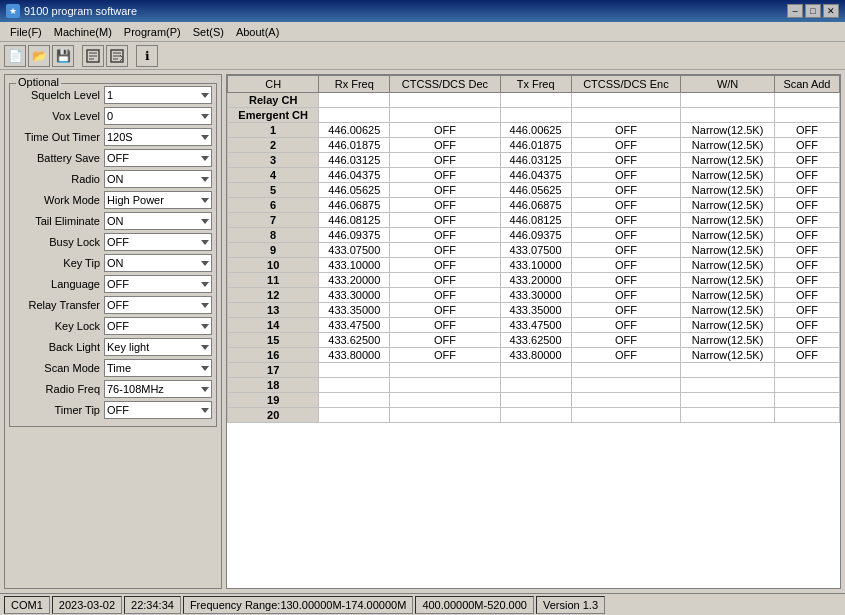 This screenshot has height=615, width=845. Describe the element at coordinates (158, 263) in the screenshot. I see `keytip-select: ONOFF` at that location.